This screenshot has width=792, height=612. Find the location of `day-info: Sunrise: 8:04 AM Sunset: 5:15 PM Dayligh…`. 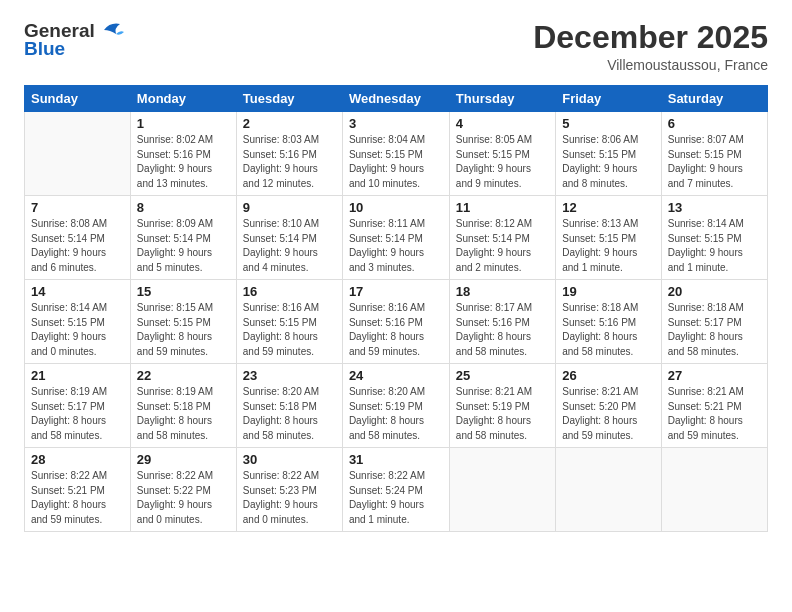

day-info: Sunrise: 8:04 AM Sunset: 5:15 PM Dayligh… is located at coordinates (396, 162).